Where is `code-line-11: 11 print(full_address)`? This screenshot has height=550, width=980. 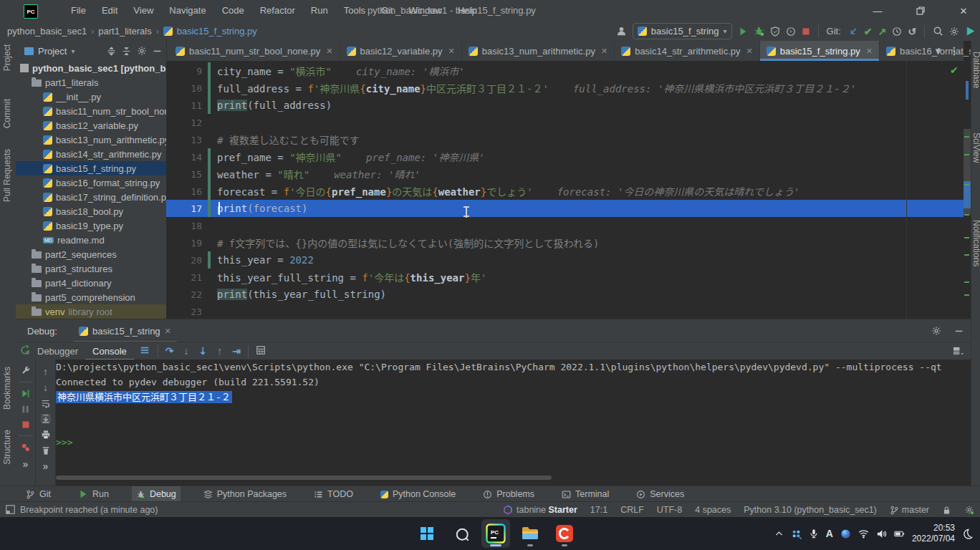
code-line-11: 11 print(full_address) is located at coordinates (565, 105).